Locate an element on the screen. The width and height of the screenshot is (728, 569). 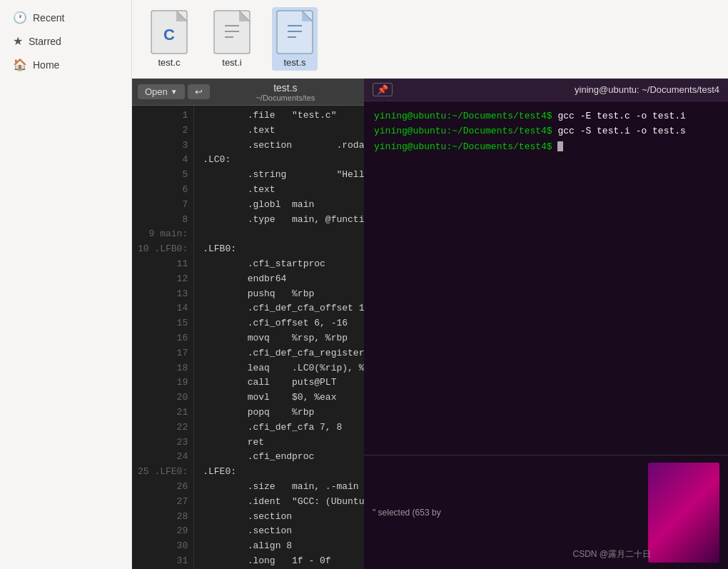
file-icon-i is located at coordinates (232, 32).